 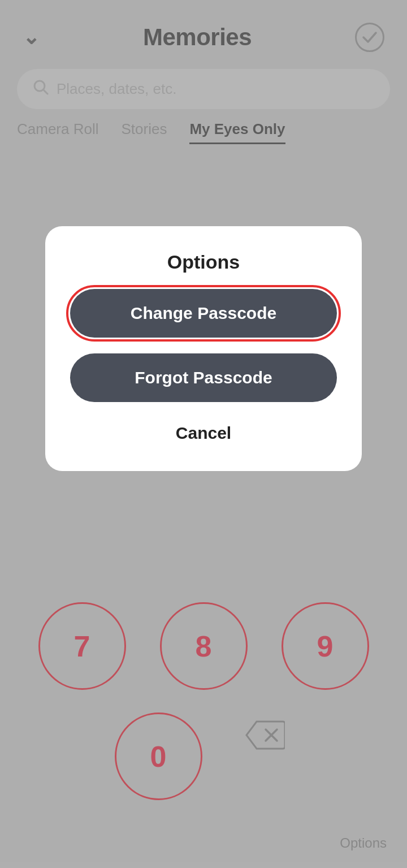 What do you see at coordinates (204, 646) in the screenshot?
I see `keypad-row-1: 7 8 9` at bounding box center [204, 646].